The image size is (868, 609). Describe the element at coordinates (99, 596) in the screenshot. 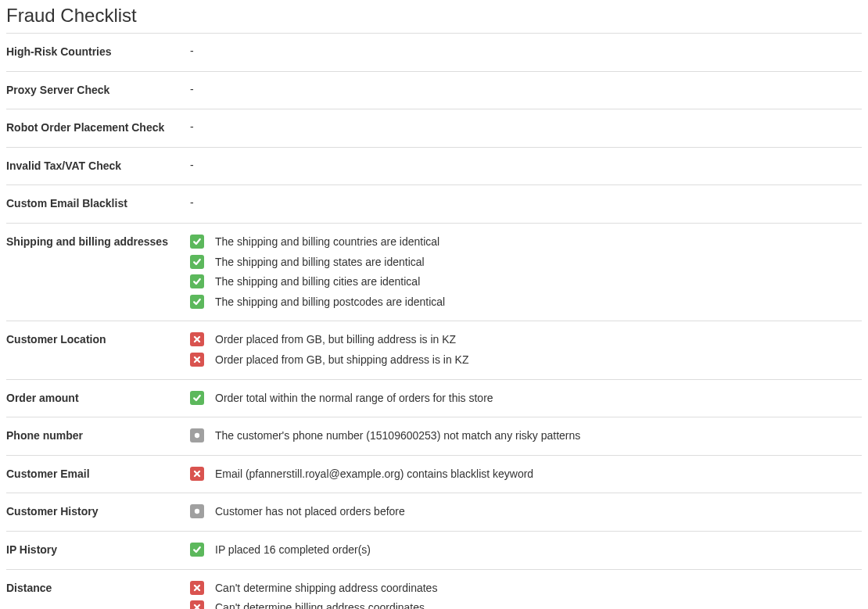

I see `row-label: Distance` at that location.